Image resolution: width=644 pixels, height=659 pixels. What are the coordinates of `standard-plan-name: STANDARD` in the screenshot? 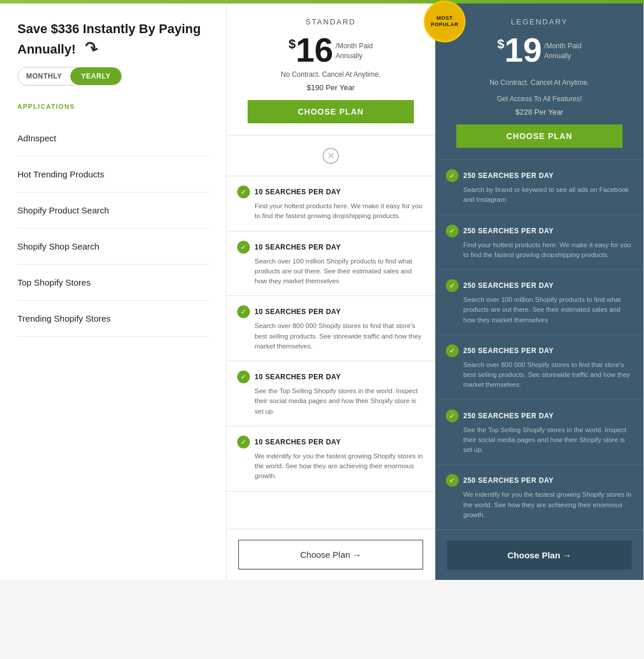 It's located at (331, 22).